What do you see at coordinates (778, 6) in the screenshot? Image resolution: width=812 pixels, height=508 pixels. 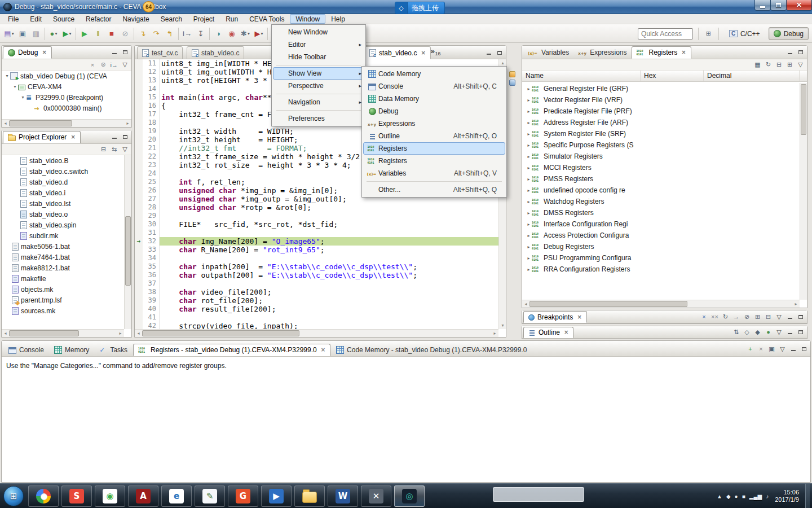 I see `maximize-button` at bounding box center [778, 6].